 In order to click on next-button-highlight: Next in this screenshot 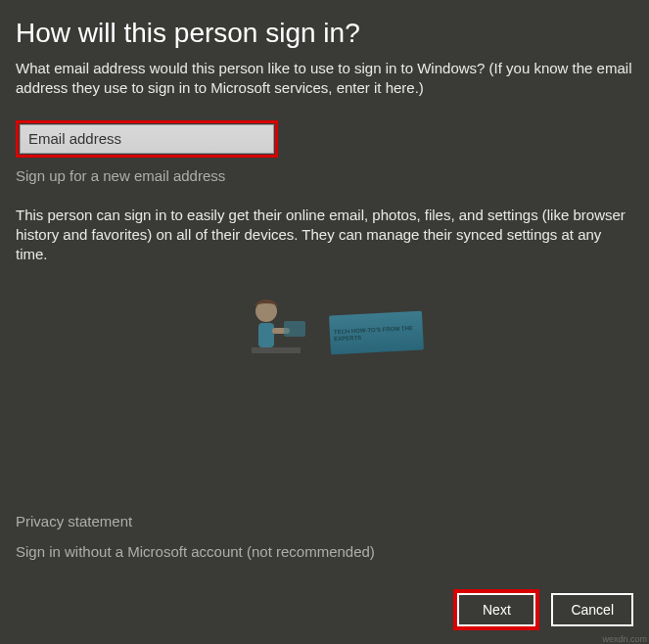, I will do `click(496, 610)`.